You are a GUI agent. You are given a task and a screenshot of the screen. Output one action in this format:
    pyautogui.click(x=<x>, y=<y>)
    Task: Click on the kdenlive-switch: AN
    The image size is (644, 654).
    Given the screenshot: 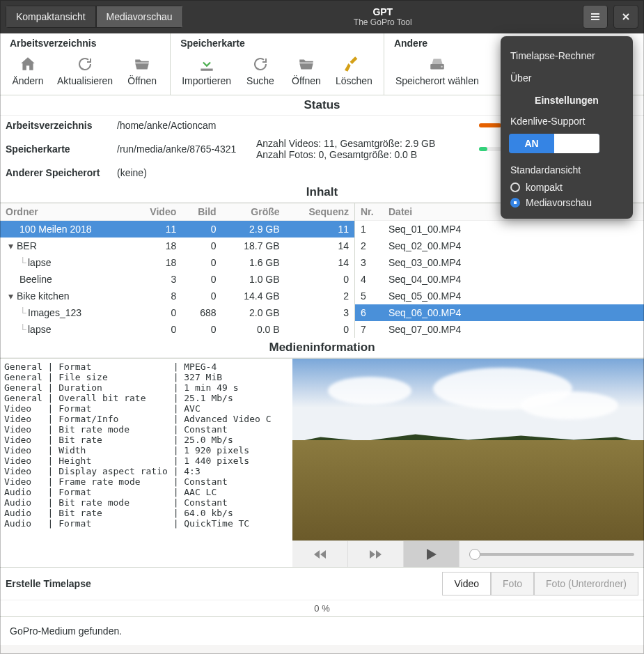 What is the action you would take?
    pyautogui.click(x=554, y=143)
    